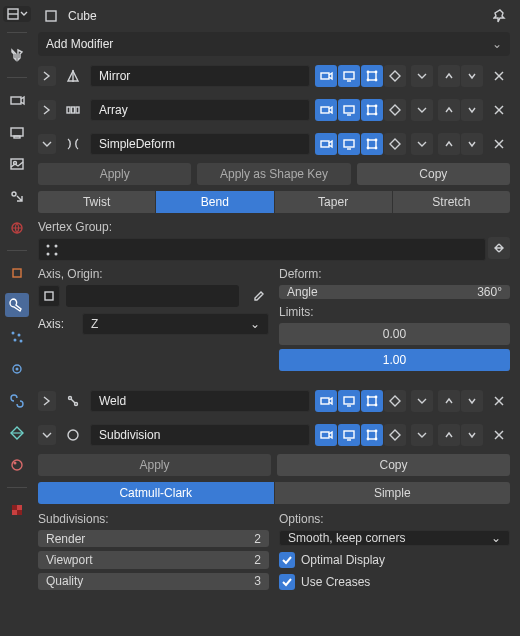 Image resolution: width=520 pixels, height=636 pixels. Describe the element at coordinates (394, 334) in the screenshot. I see `limit-low: 0.00` at that location.